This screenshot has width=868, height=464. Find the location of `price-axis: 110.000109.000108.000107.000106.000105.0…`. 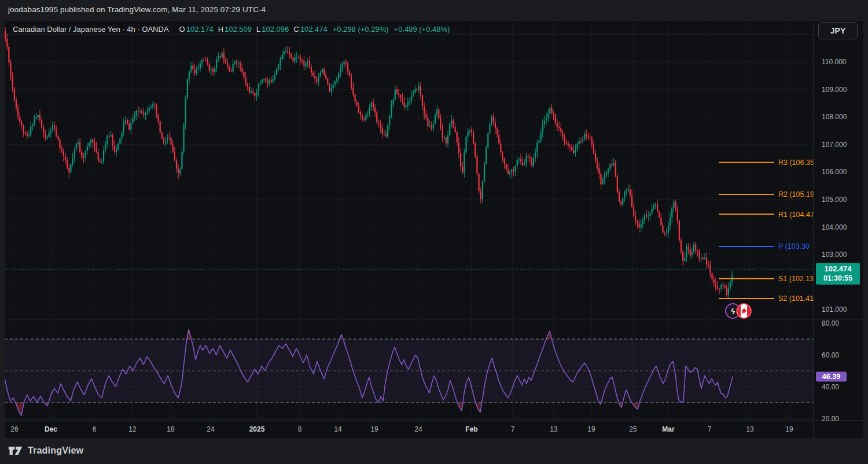

price-axis: 110.000109.000108.000107.000106.000105.0… is located at coordinates (834, 241).